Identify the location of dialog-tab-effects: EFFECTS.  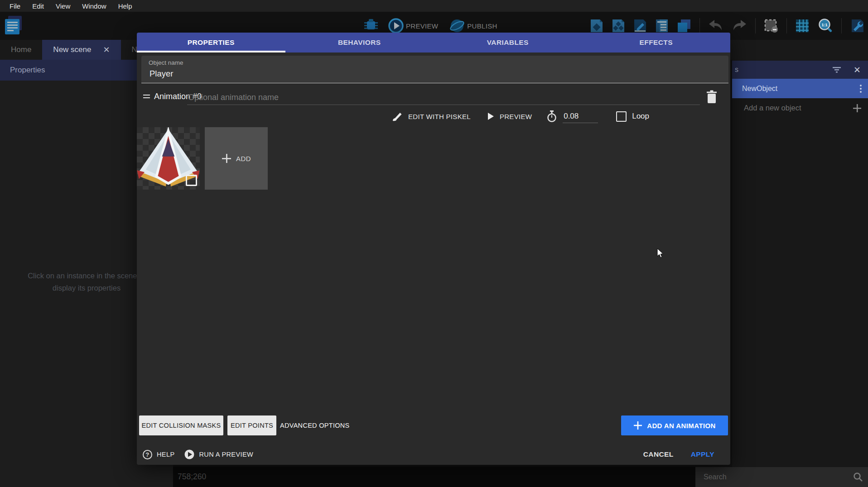
(656, 43).